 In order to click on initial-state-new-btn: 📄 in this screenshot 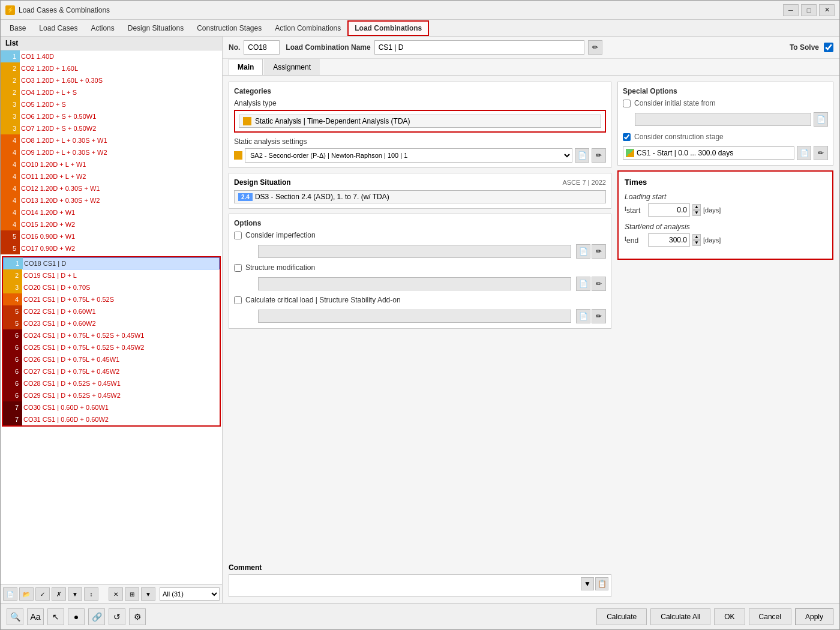, I will do `click(821, 119)`.